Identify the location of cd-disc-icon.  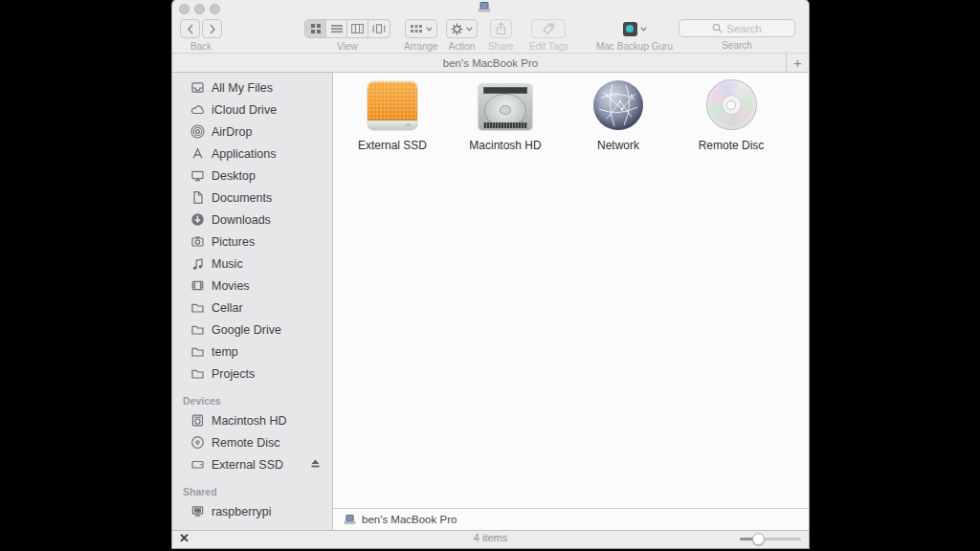
(731, 105).